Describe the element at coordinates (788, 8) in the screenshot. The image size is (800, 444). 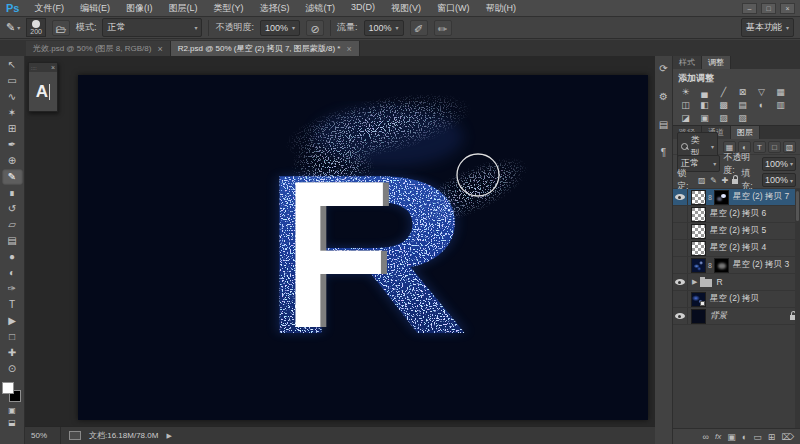
I see `close-button: ×` at that location.